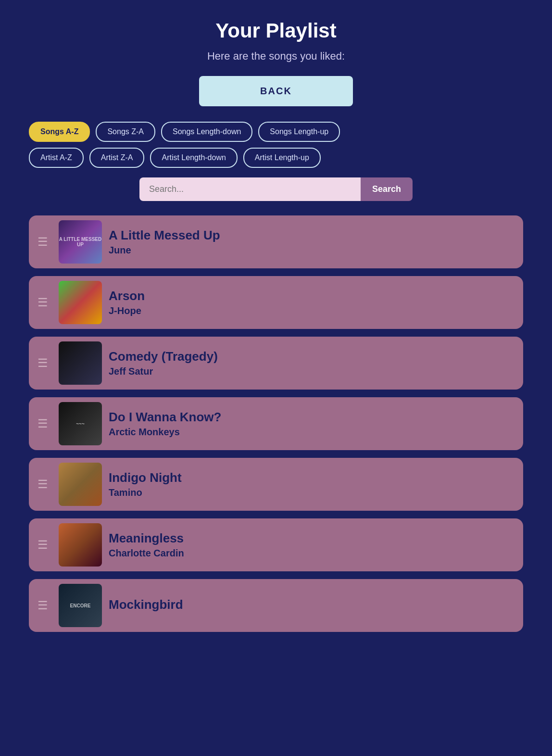 This screenshot has width=552, height=756. What do you see at coordinates (80, 424) in the screenshot?
I see `album-art: ~~~` at bounding box center [80, 424].